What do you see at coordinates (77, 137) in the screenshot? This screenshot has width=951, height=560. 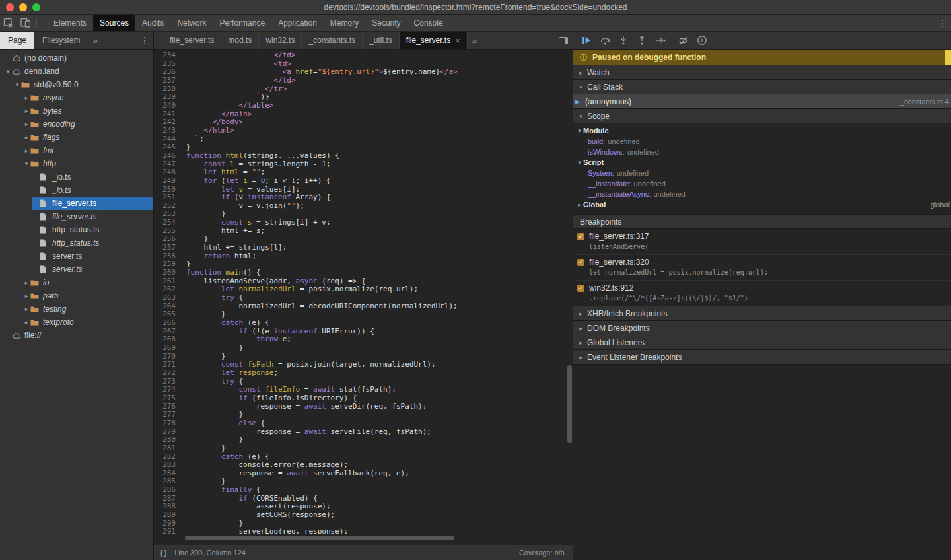 I see `tree-folder-flags: ▸flags` at bounding box center [77, 137].